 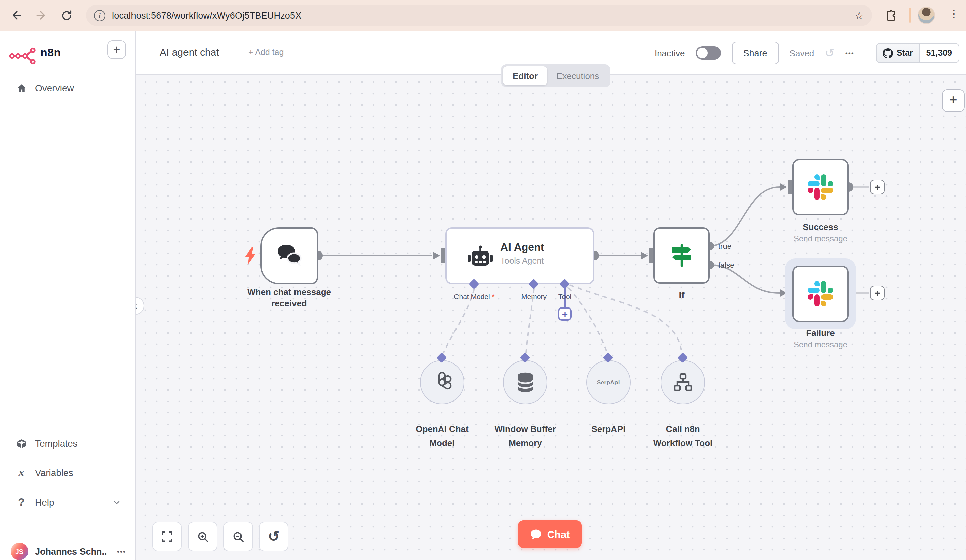 What do you see at coordinates (953, 100) in the screenshot?
I see `add-node-button: +` at bounding box center [953, 100].